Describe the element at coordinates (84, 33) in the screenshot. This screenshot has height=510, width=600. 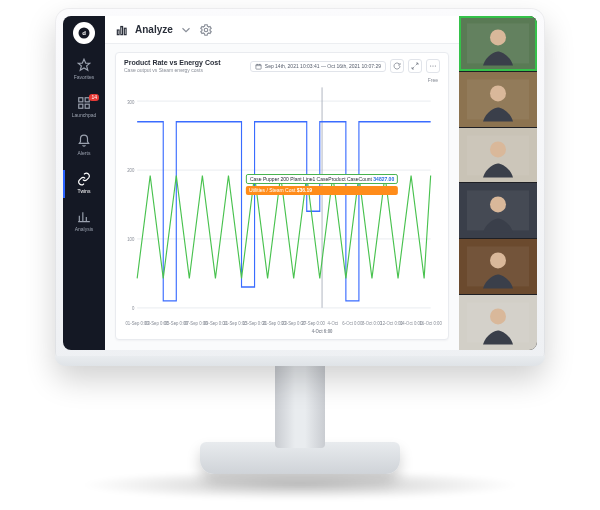
I see `app-logo: d` at that location.